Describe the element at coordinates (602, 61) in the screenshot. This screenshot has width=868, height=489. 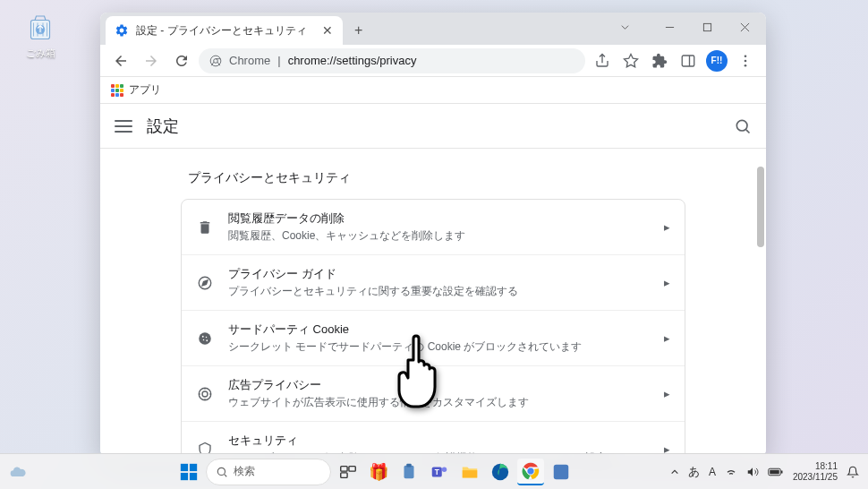
I see `share-icon` at that location.